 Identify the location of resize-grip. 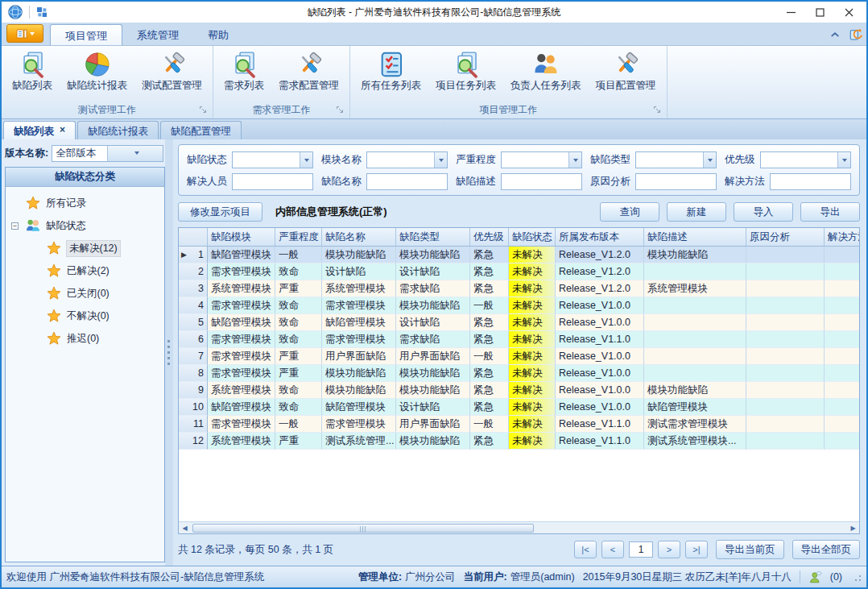
(857, 577).